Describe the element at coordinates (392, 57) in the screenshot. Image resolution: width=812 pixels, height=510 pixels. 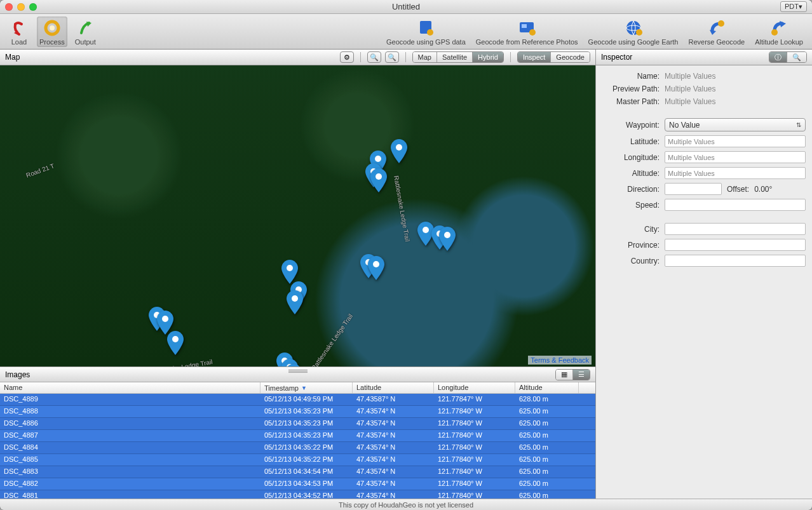
I see `zoom-out-button: 🔍` at that location.